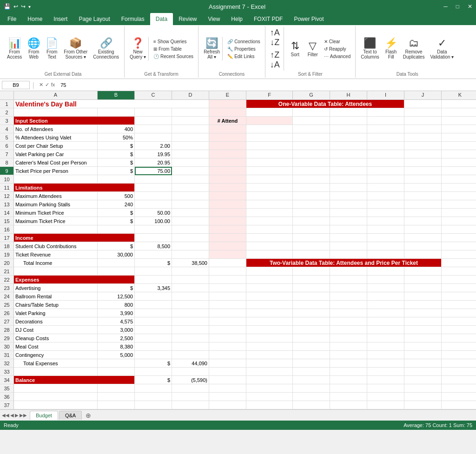  What do you see at coordinates (337, 42) in the screenshot?
I see `clear-button: ✕ Clear` at bounding box center [337, 42].